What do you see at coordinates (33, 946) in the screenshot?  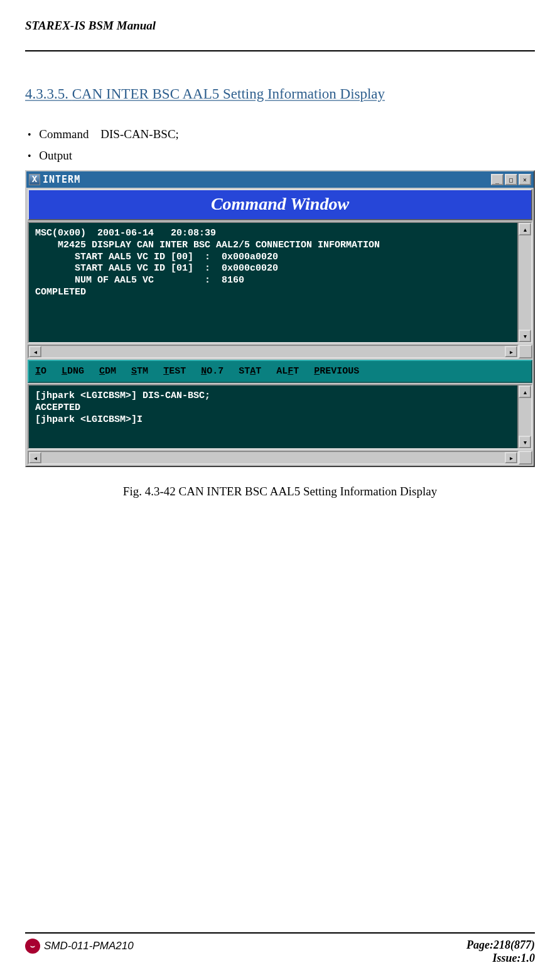 I see `lg-logo-icon: ⌣` at bounding box center [33, 946].